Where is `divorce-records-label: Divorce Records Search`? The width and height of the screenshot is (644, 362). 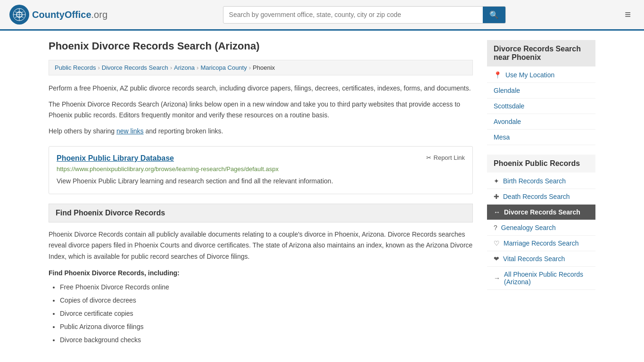
divorce-records-label: Divorce Records Search is located at coordinates (542, 212).